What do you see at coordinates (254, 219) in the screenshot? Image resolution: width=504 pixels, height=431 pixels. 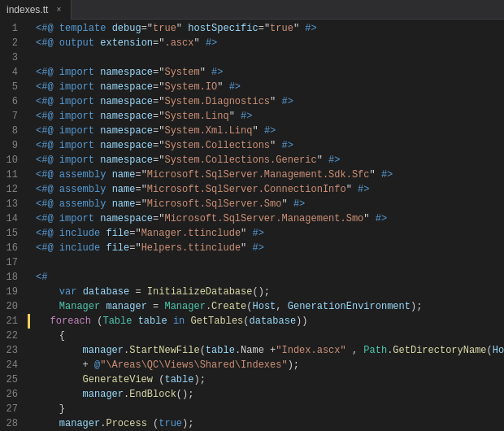 I see `code-line-14: 14 <#@ import namespace="Microsoft.SqlSe…` at bounding box center [254, 219].